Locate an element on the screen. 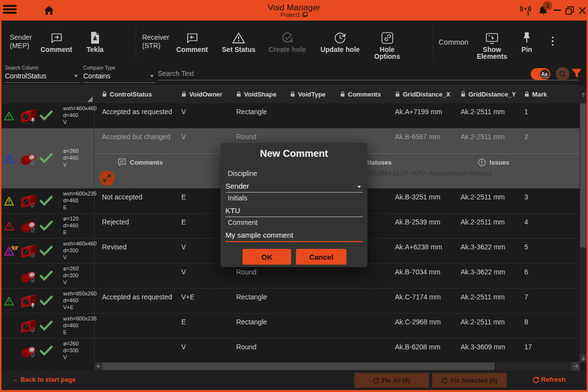  column-header-griddistance_y: GridDistance_Y is located at coordinates (485, 94).